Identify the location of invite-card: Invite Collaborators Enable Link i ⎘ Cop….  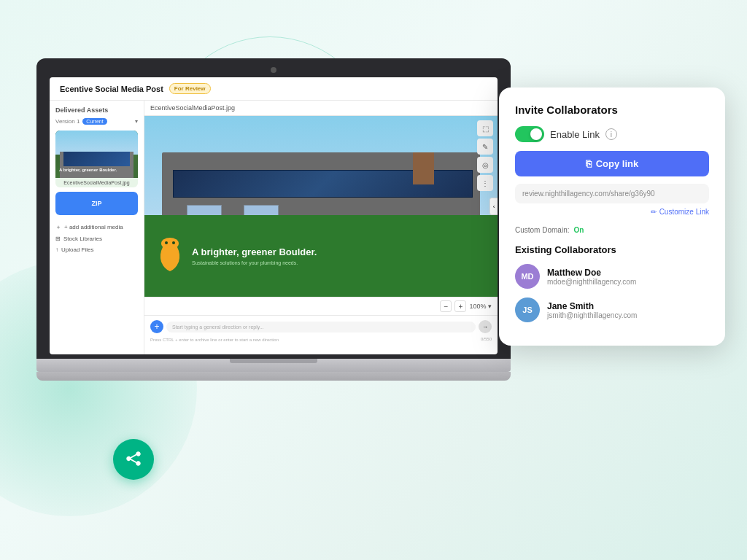
(612, 217).